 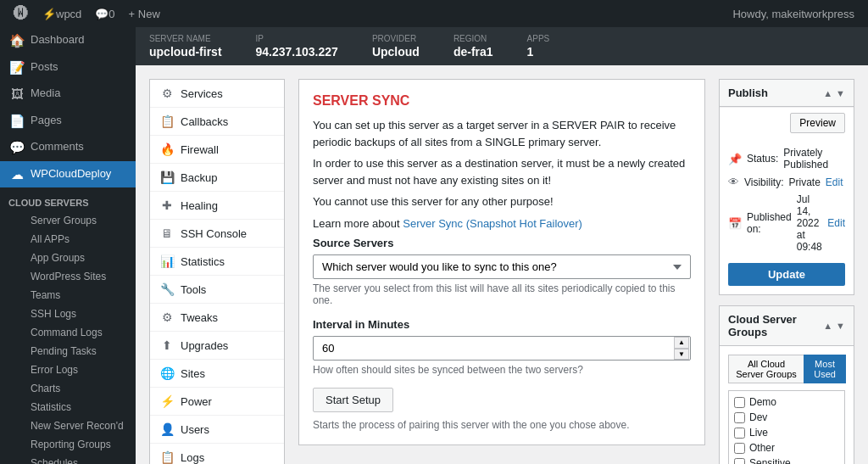 What do you see at coordinates (502, 243) in the screenshot?
I see `source-servers-label: Source Servers` at bounding box center [502, 243].